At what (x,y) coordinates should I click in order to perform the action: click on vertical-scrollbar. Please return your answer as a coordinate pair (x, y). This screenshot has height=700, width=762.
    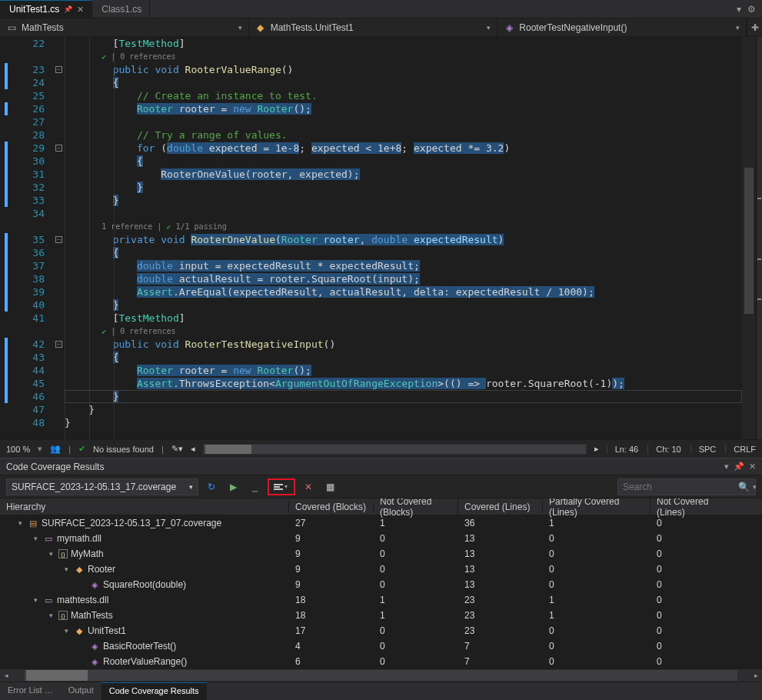
    Looking at the image, I should click on (749, 238).